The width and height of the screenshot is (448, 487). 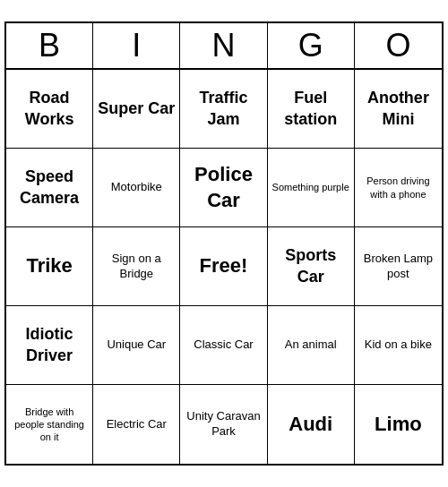 I want to click on bingo-cell: Trike, so click(x=50, y=267).